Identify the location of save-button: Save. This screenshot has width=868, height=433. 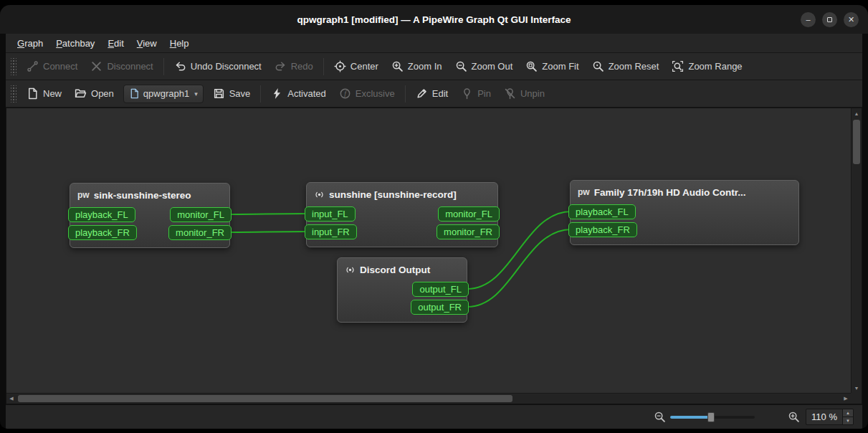
(232, 94).